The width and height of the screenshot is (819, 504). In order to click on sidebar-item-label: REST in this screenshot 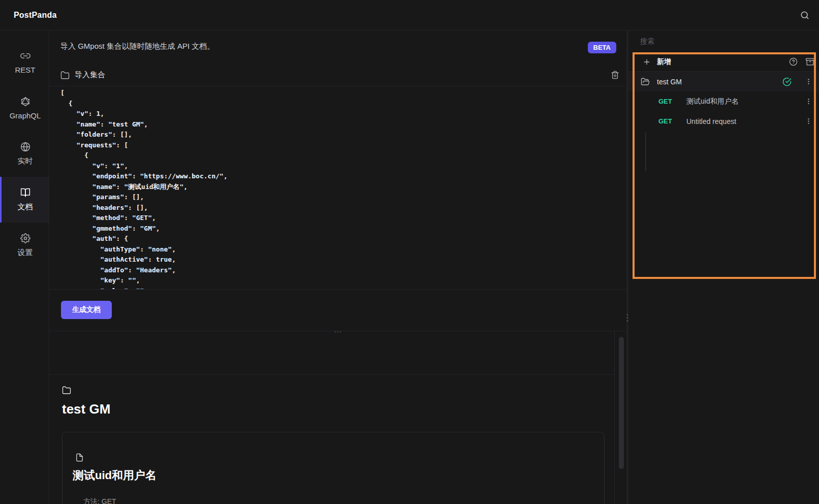, I will do `click(25, 70)`.